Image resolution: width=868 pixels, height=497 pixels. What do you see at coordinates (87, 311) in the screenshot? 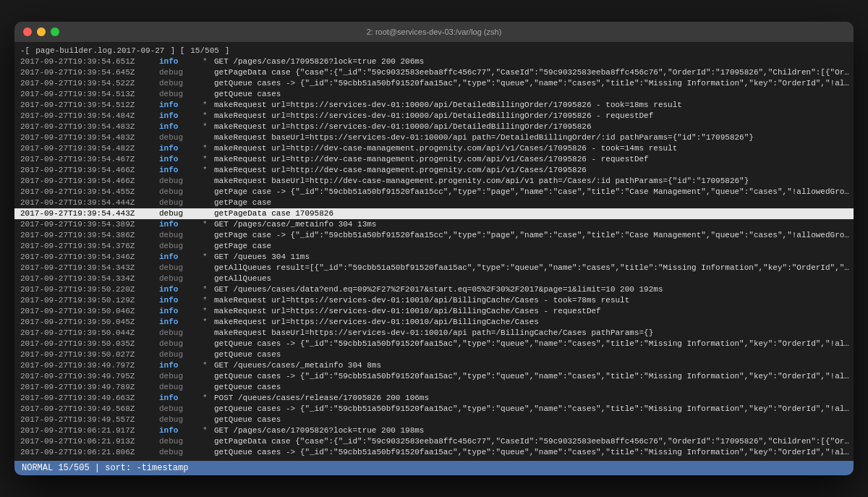
I see `log-timestamp: 2017-09-27T19:39:50.046Z` at bounding box center [87, 311].